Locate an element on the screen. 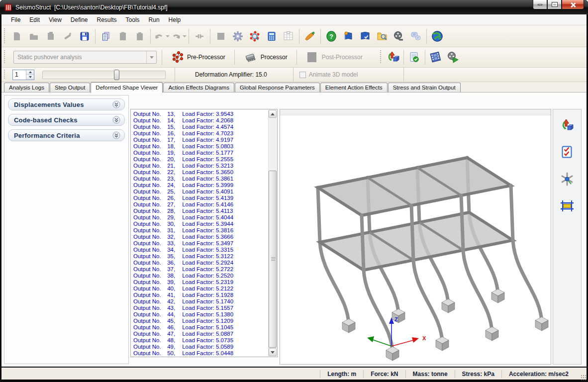 The image size is (588, 382). list-item: Output No.21, Load Factor: 5.3213 is located at coordinates (200, 165).